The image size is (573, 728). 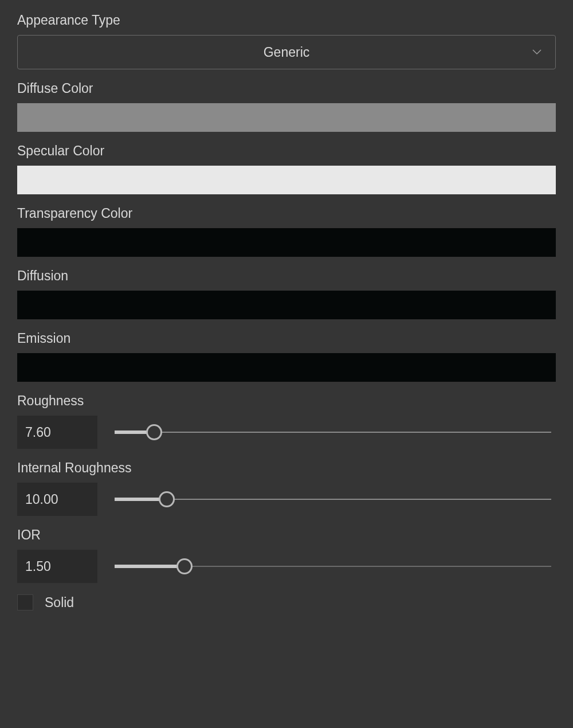 What do you see at coordinates (286, 367) in the screenshot?
I see `emission-swatch` at bounding box center [286, 367].